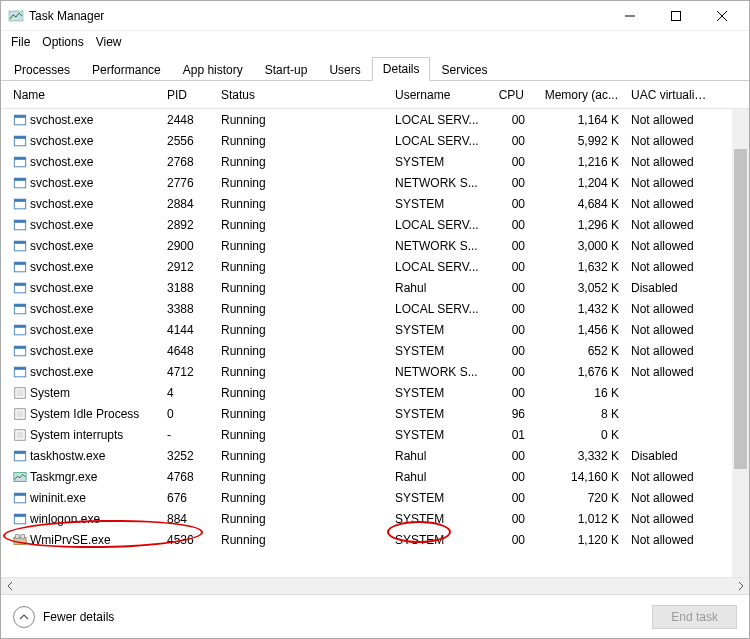 The width and height of the screenshot is (750, 639). Describe the element at coordinates (375, 476) in the screenshot. I see `table-row: Taskmgr.exe4768RunningRahul0014,160 KNot…` at that location.